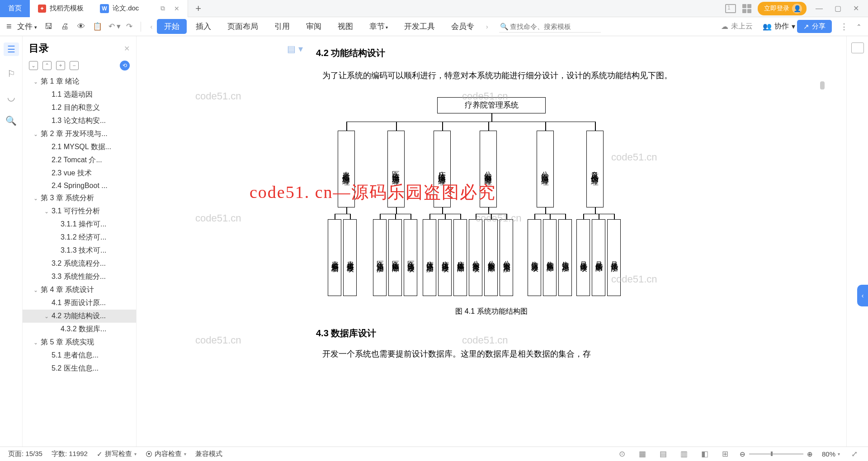 The width and height of the screenshot is (868, 461). Describe the element at coordinates (98, 27) in the screenshot. I see `copy-icon: 📋` at that location.